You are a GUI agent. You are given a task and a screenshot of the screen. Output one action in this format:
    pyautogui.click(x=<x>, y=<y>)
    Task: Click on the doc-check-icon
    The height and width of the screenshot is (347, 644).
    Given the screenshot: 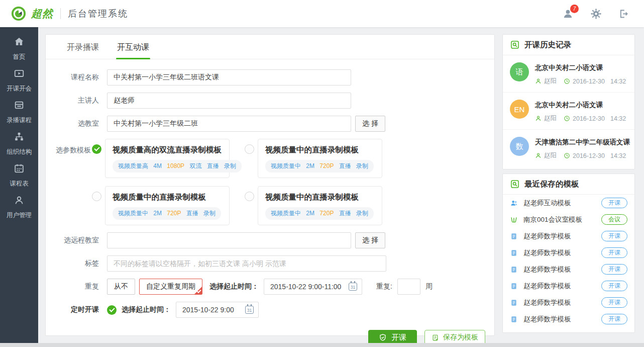 What is the action you would take?
    pyautogui.click(x=435, y=338)
    